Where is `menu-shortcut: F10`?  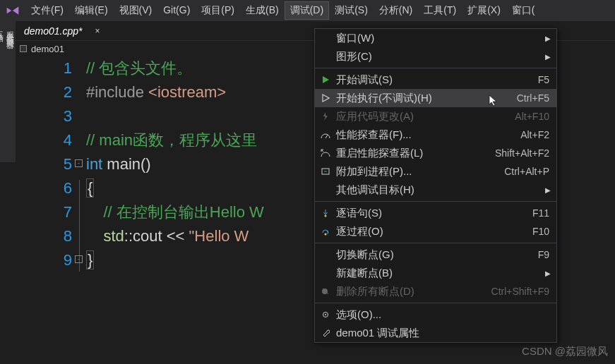 menu-shortcut: F10 is located at coordinates (541, 231).